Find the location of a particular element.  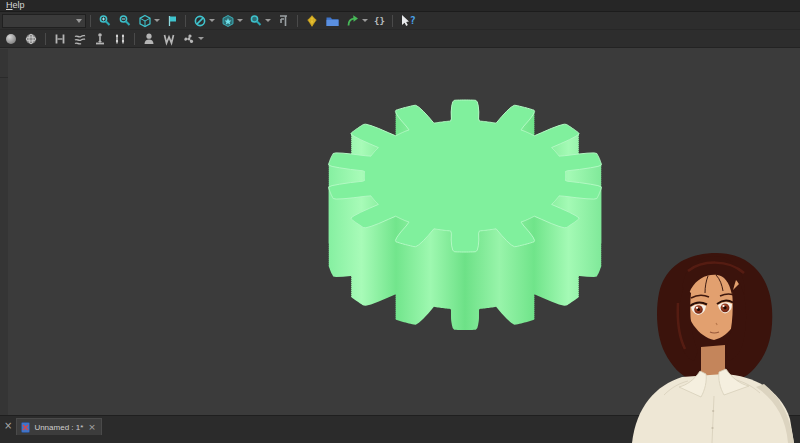

disable-button is located at coordinates (204, 21).